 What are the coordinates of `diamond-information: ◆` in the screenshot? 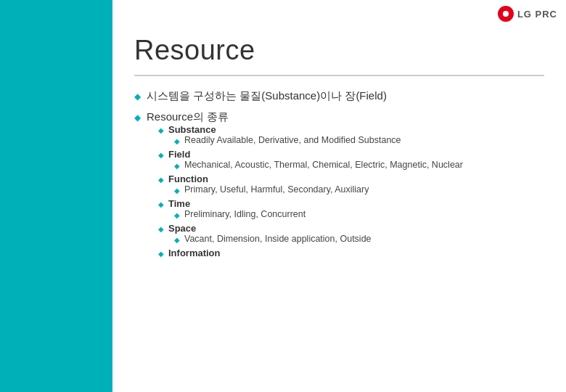 It's located at (161, 254).